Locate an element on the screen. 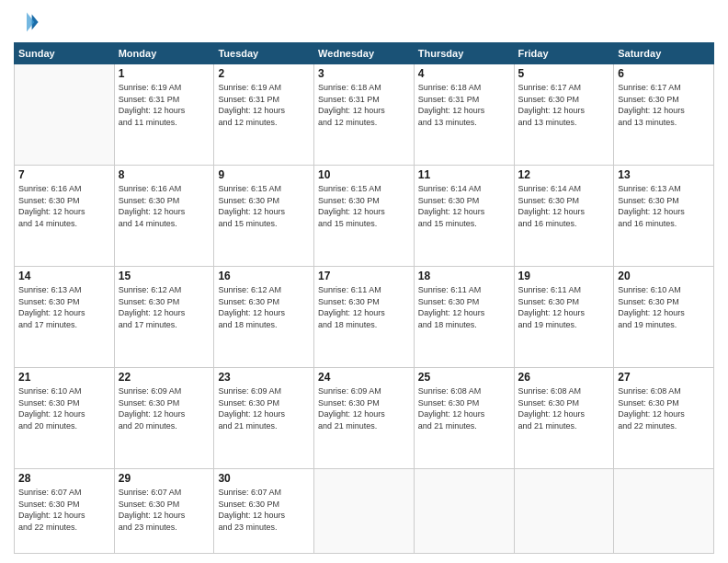 This screenshot has width=728, height=563. weekday-header-tuesday: Tuesday is located at coordinates (265, 53).